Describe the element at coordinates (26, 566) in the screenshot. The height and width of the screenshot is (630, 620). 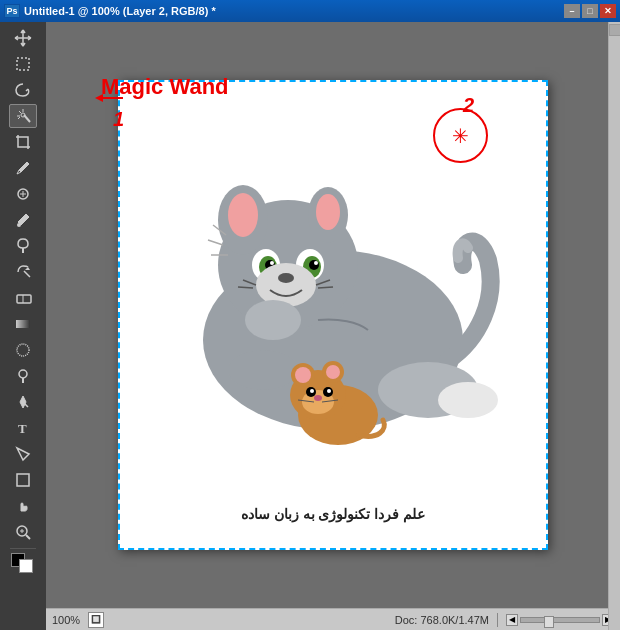
I see `background-color` at that location.